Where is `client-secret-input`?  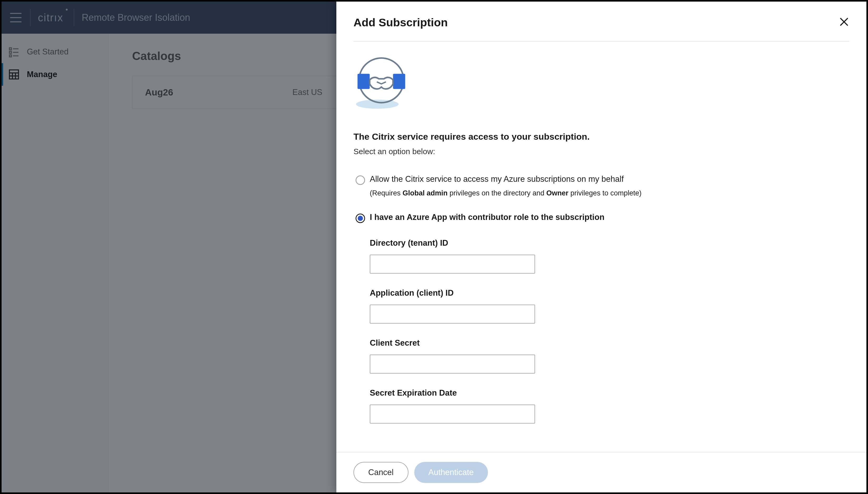
client-secret-input is located at coordinates (452, 364).